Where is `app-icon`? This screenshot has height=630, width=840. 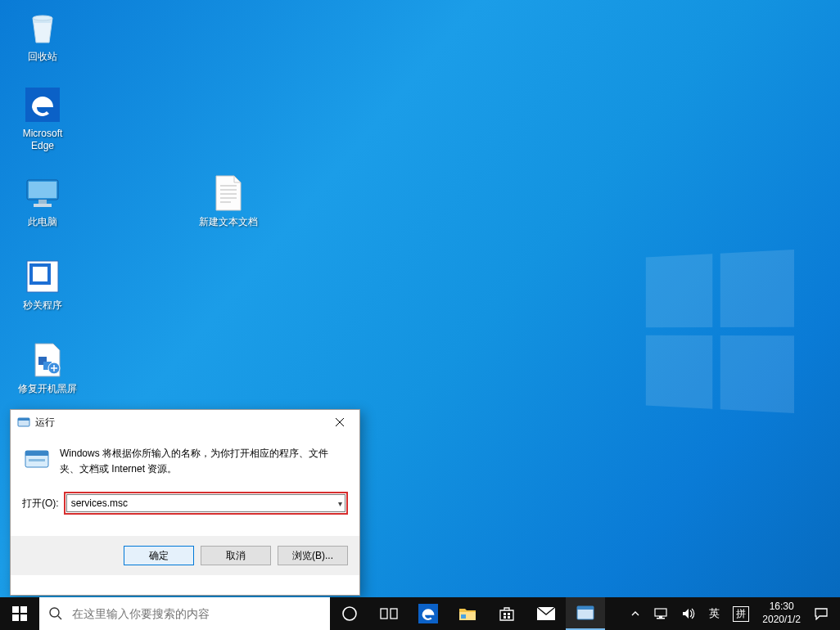
app-icon is located at coordinates (43, 277).